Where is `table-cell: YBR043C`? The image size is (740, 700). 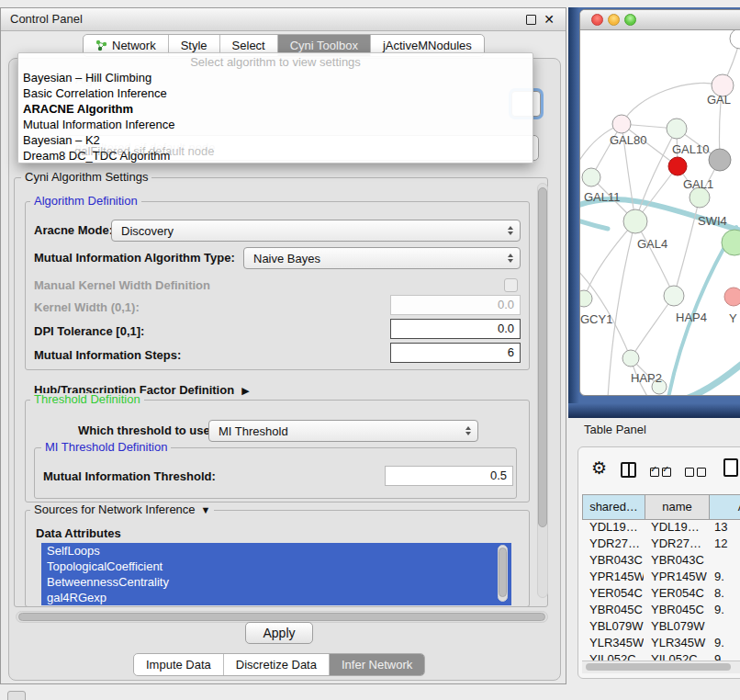
table-cell: YBR043C is located at coordinates (676, 560).